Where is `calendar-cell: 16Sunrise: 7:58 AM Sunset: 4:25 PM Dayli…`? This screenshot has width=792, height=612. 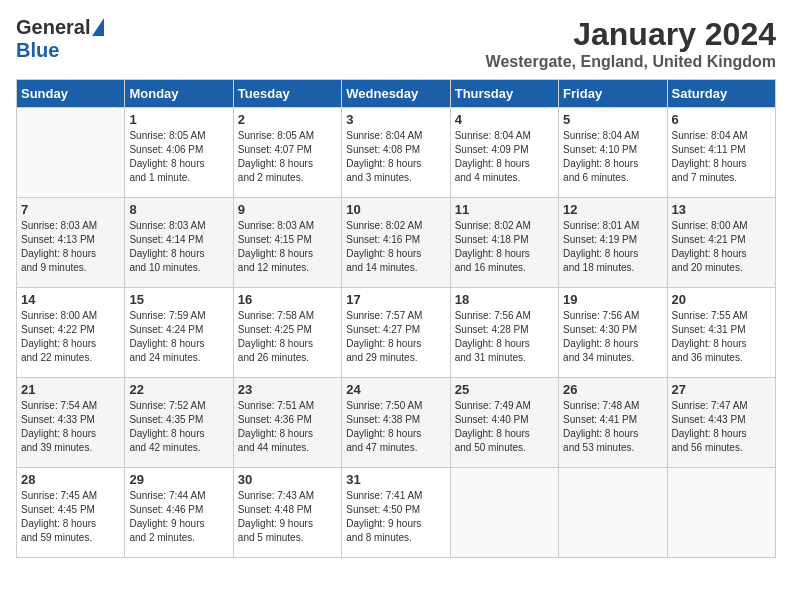 calendar-cell: 16Sunrise: 7:58 AM Sunset: 4:25 PM Dayli… is located at coordinates (287, 333).